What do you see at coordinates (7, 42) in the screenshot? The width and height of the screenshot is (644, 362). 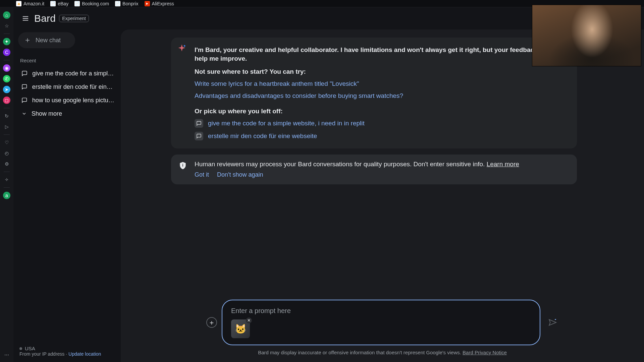 I see `bard-icon: ✦` at bounding box center [7, 42].